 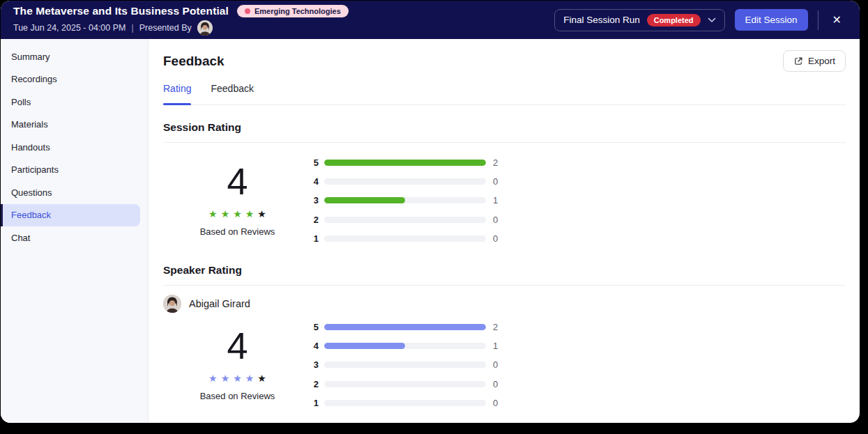 I want to click on close-icon: ✕, so click(x=837, y=20).